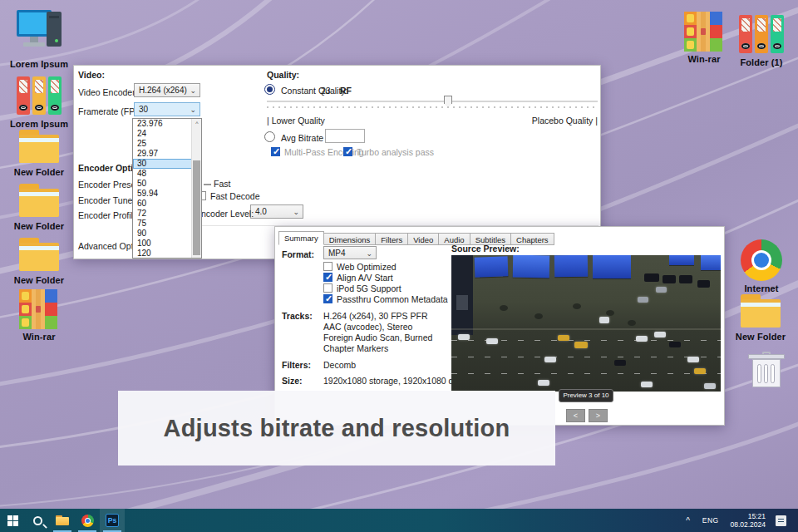 The width and height of the screenshot is (798, 532). Describe the element at coordinates (761, 318) in the screenshot. I see `desktop-icon-new-folder-right: New Folder` at that location.